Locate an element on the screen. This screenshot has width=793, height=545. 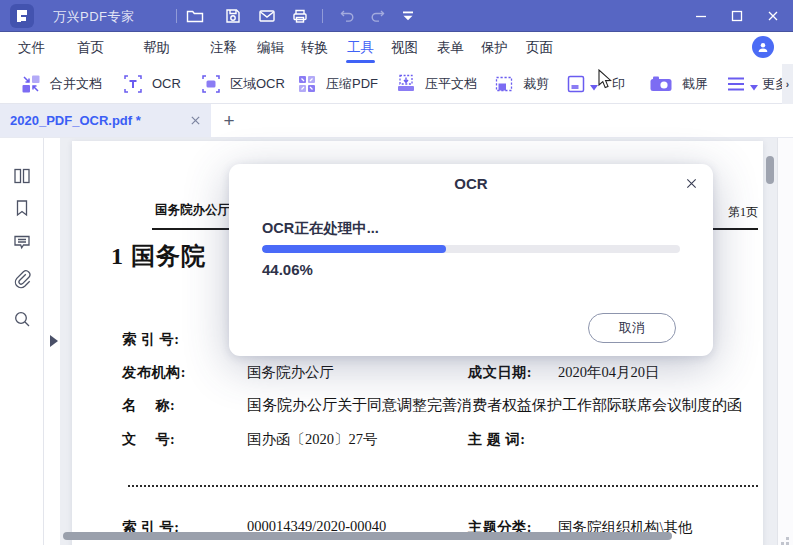
menu-file: 文件 is located at coordinates (32, 48).